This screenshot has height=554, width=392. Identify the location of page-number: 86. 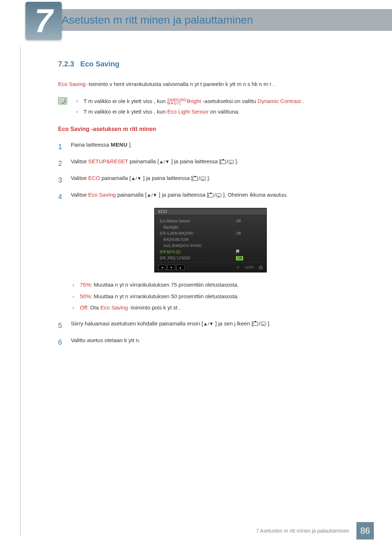
(365, 531).